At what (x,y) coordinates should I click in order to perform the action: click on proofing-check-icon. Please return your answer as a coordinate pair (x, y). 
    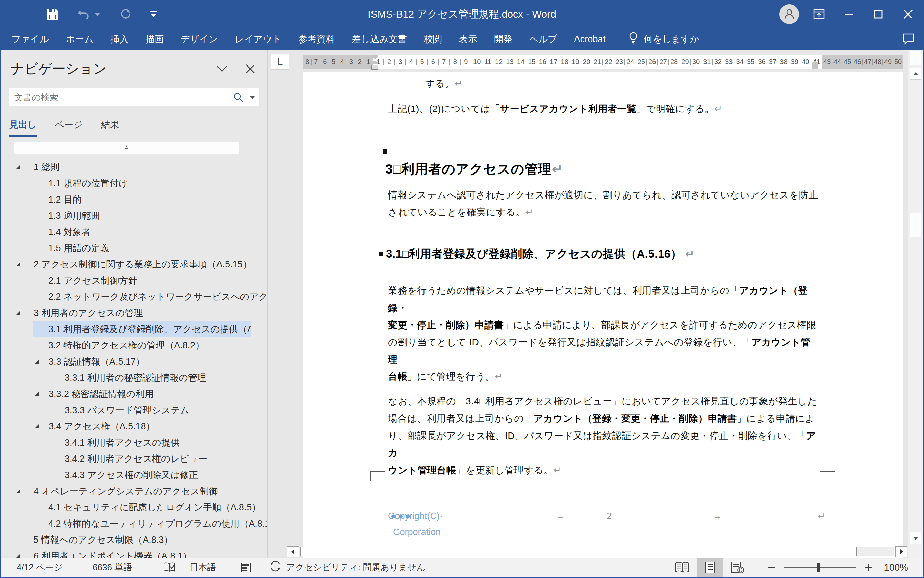
    Looking at the image, I should click on (169, 567).